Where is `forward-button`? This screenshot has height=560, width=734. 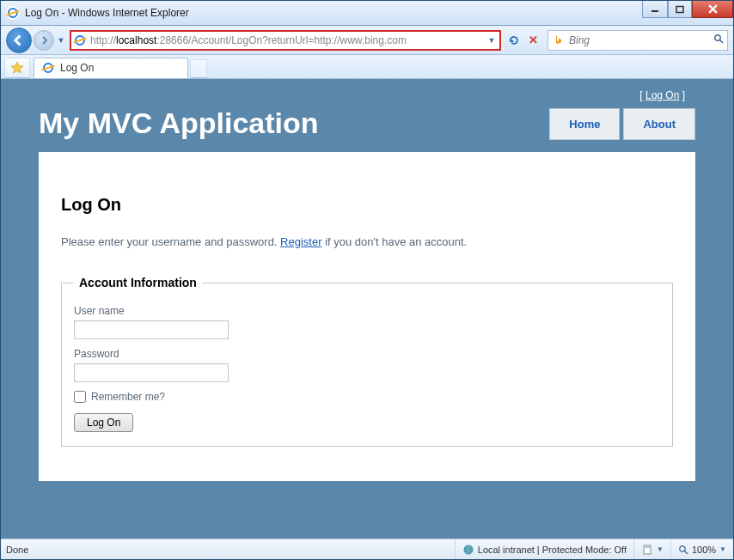 forward-button is located at coordinates (44, 40).